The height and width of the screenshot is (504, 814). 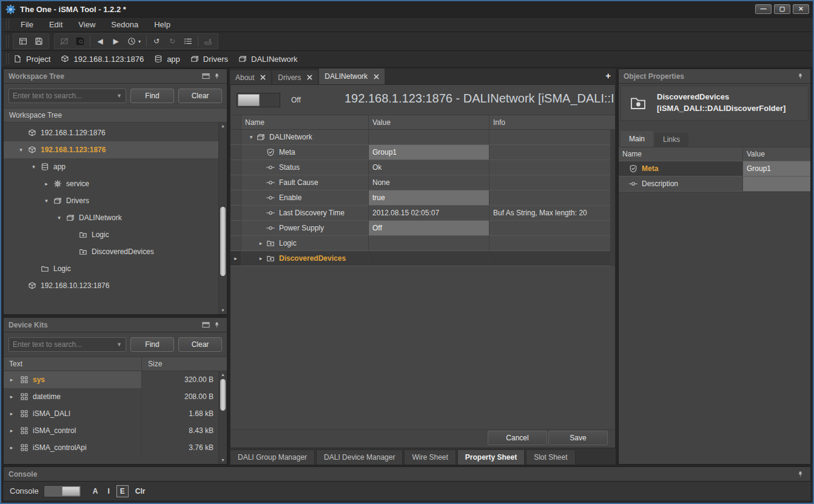 What do you see at coordinates (423, 213) in the screenshot?
I see `property-row-last-discovery-time: Last Discovery Time2012.08.15 02:05:07Bu…` at bounding box center [423, 213].